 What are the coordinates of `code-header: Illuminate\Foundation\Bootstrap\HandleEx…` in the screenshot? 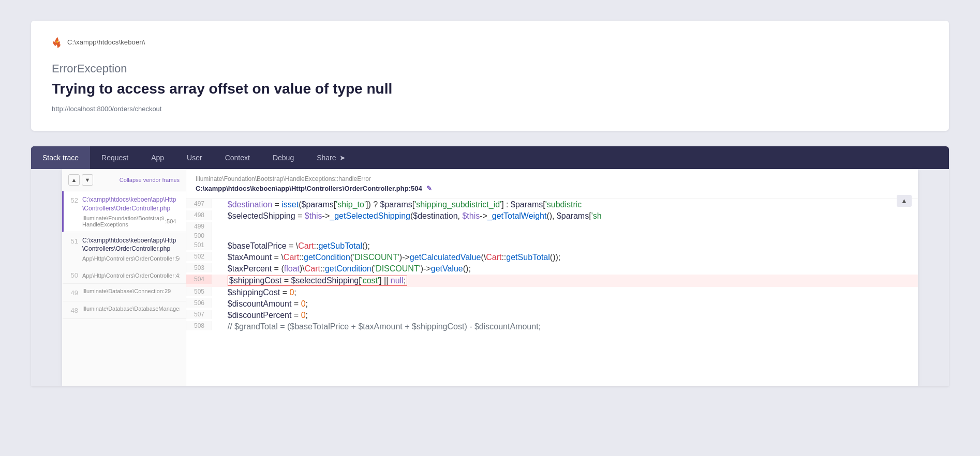 It's located at (552, 184).